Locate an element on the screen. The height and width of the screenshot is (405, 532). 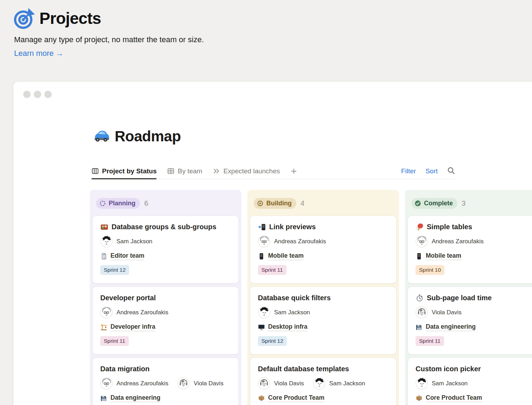
search-icon is located at coordinates (451, 171).